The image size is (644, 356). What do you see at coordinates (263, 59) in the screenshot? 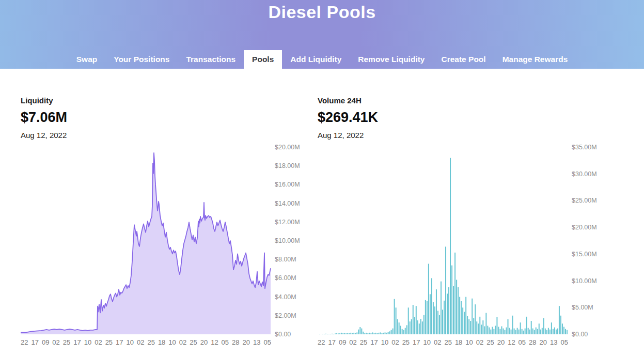
I see `tab-pools: Pools` at bounding box center [263, 59].